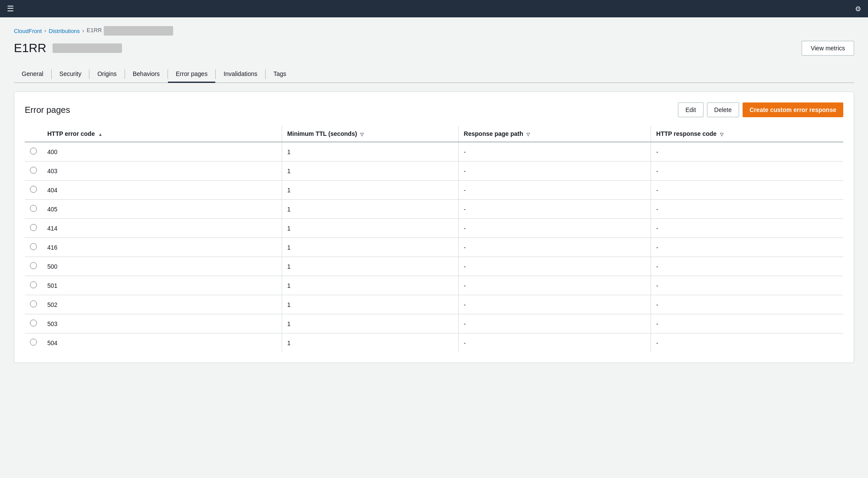 This screenshot has width=868, height=478. Describe the element at coordinates (162, 209) in the screenshot. I see `row-http-error-code: 405` at that location.